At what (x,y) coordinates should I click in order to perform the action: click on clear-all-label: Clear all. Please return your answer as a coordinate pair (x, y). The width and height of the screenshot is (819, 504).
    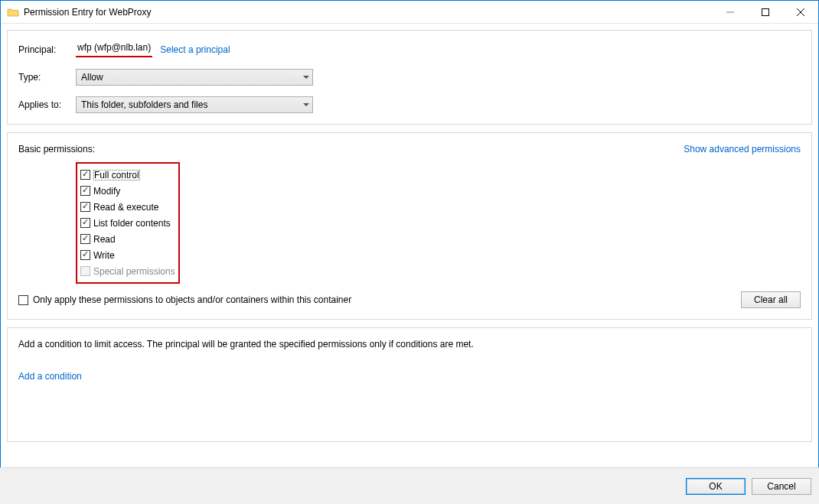
    Looking at the image, I should click on (771, 300).